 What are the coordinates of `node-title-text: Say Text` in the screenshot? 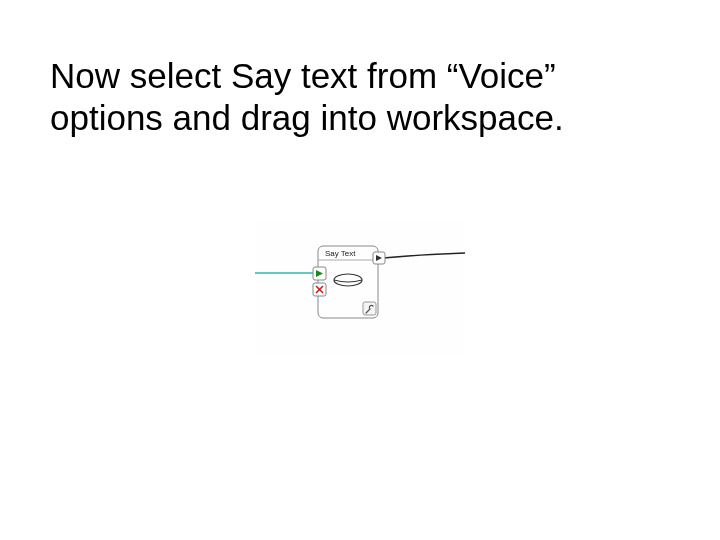 It's located at (340, 254).